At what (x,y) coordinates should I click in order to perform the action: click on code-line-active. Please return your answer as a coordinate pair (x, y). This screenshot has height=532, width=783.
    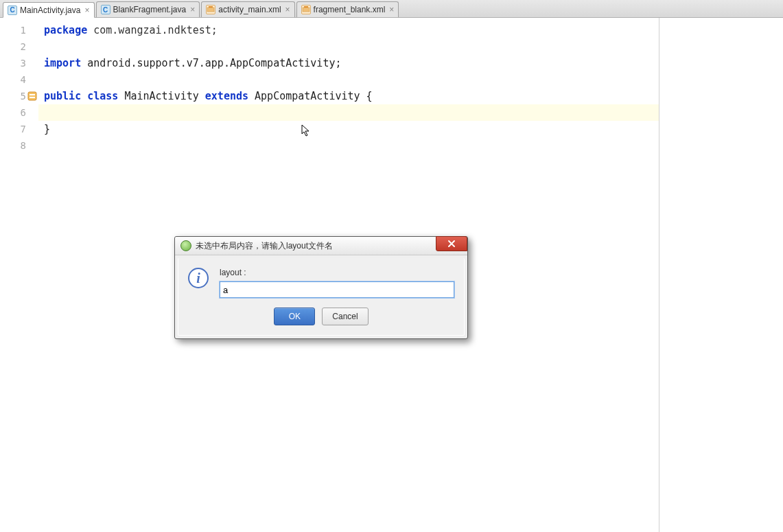
    Looking at the image, I should click on (349, 113).